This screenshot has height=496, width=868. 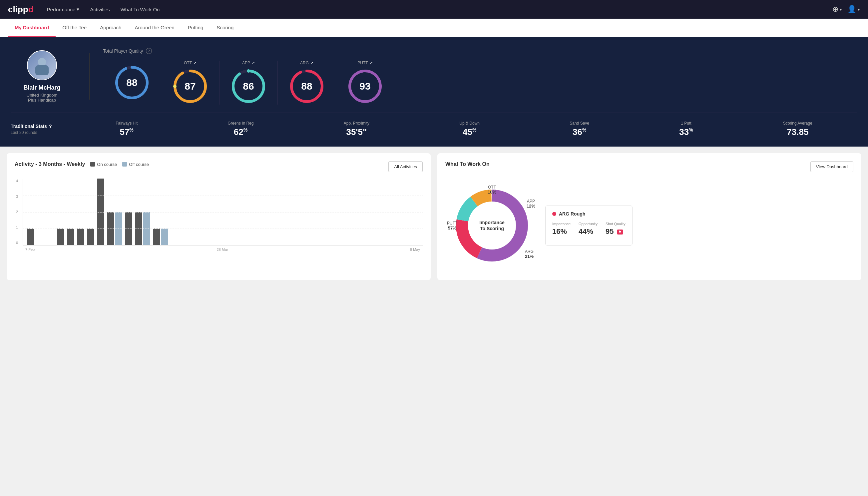 I want to click on greens-in-reg-value: 62%, so click(x=241, y=132).